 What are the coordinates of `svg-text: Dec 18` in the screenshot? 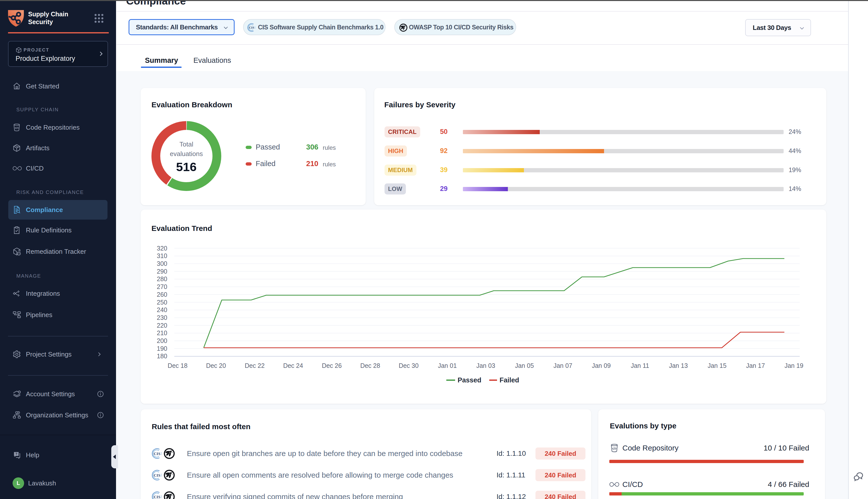 It's located at (177, 365).